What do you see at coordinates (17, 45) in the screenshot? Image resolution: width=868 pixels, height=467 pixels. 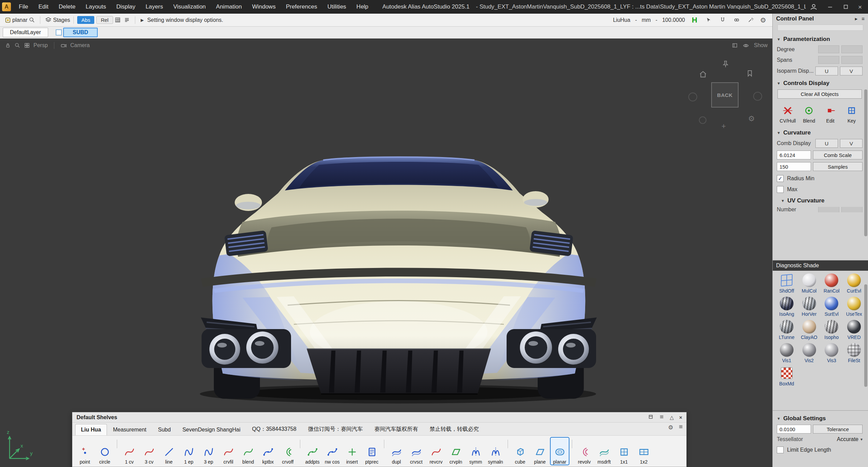 I see `viewport-zoom-icon` at bounding box center [17, 45].